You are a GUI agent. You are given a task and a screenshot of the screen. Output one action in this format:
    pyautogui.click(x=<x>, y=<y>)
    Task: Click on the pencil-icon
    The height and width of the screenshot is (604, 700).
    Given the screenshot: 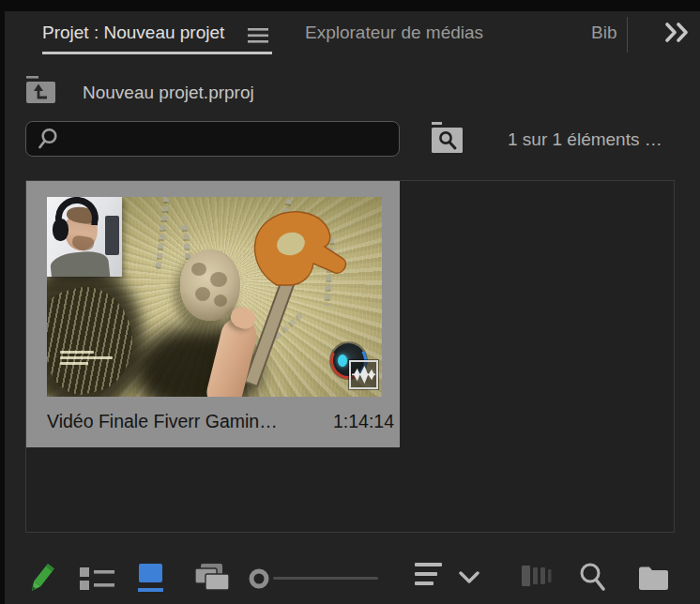 What is the action you would take?
    pyautogui.click(x=41, y=579)
    